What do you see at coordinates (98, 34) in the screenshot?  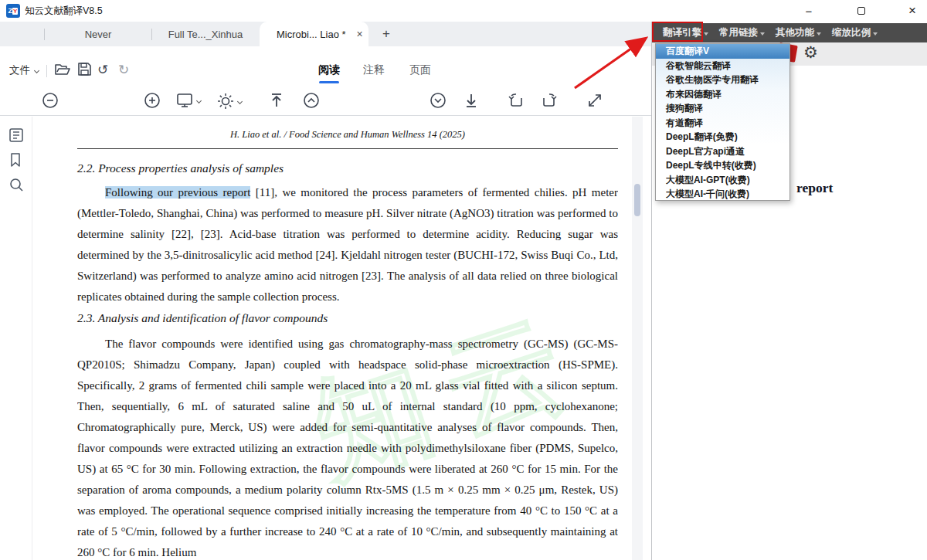 I see `tab-never: Never` at bounding box center [98, 34].